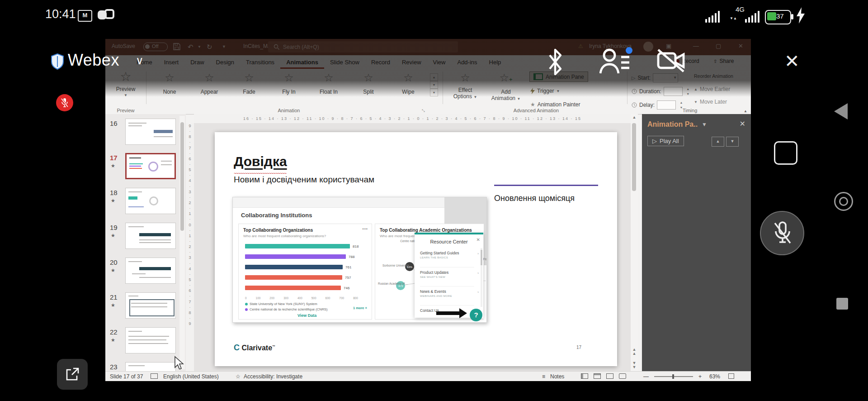 The width and height of the screenshot is (868, 401). What do you see at coordinates (182, 243) in the screenshot?
I see `thumbnail-scrollbar` at bounding box center [182, 243].